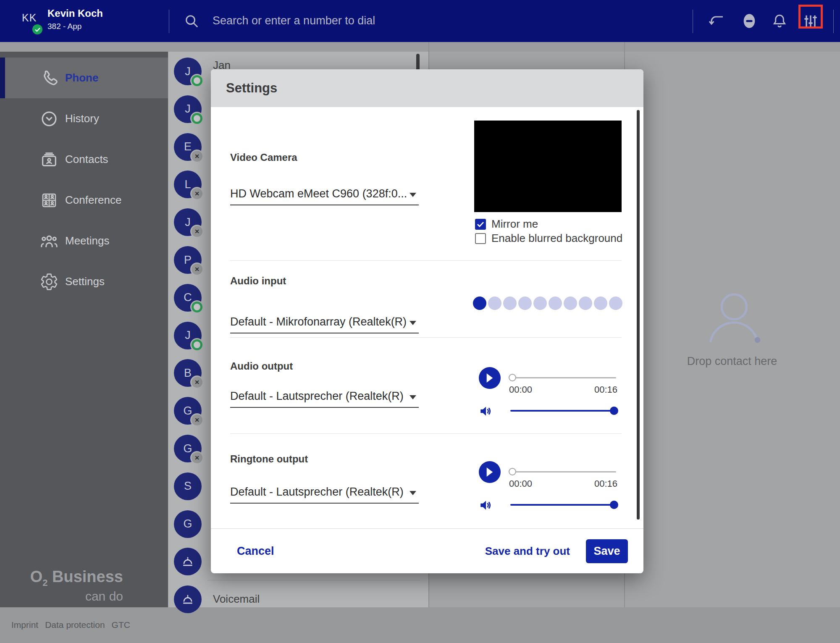 The width and height of the screenshot is (840, 643). I want to click on checkbox-check-icon, so click(480, 224).